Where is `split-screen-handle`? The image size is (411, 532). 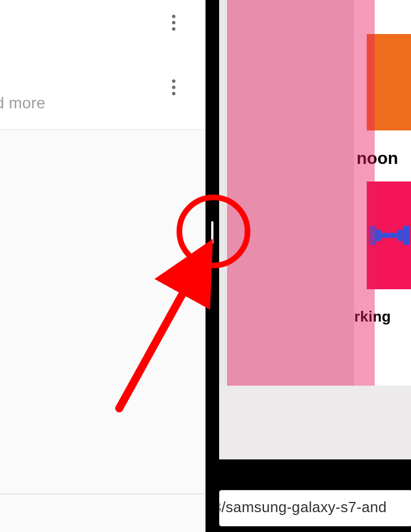 split-screen-handle is located at coordinates (212, 233).